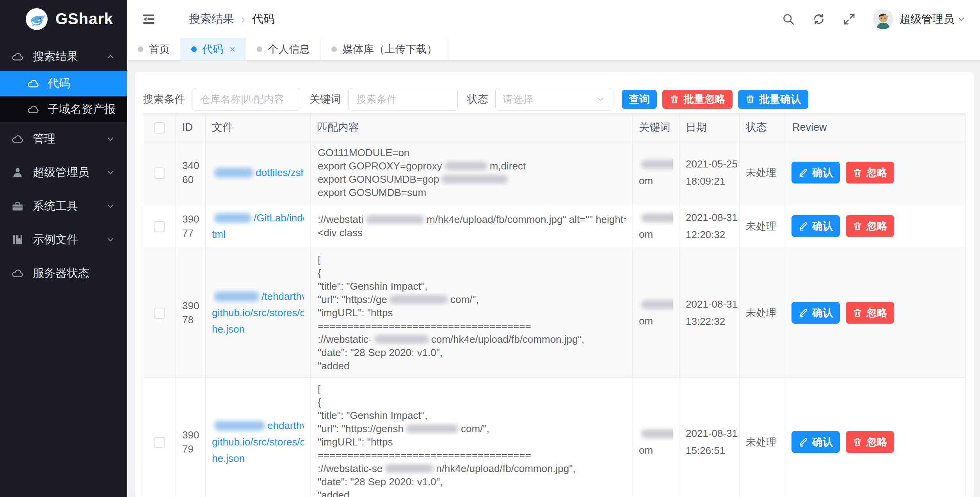 Image resolution: width=980 pixels, height=497 pixels. I want to click on keyword-input, so click(403, 99).